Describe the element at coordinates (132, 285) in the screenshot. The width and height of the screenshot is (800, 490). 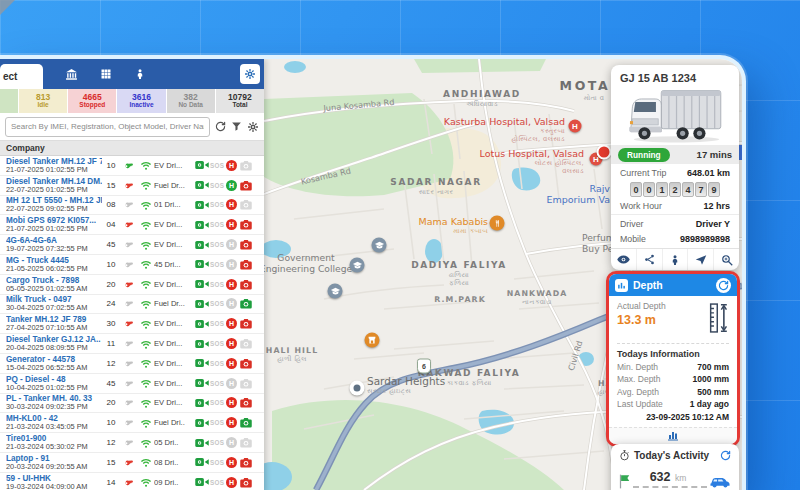
I see `table-row: Cargo Truck - 7898 05-05-2025 01:02:55 A…` at that location.